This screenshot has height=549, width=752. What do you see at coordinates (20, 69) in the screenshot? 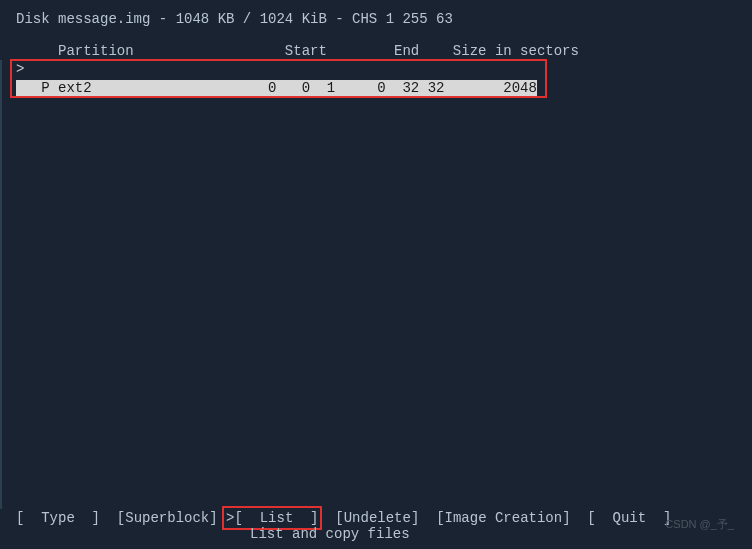
I see `selection-pointer: >` at bounding box center [20, 69].